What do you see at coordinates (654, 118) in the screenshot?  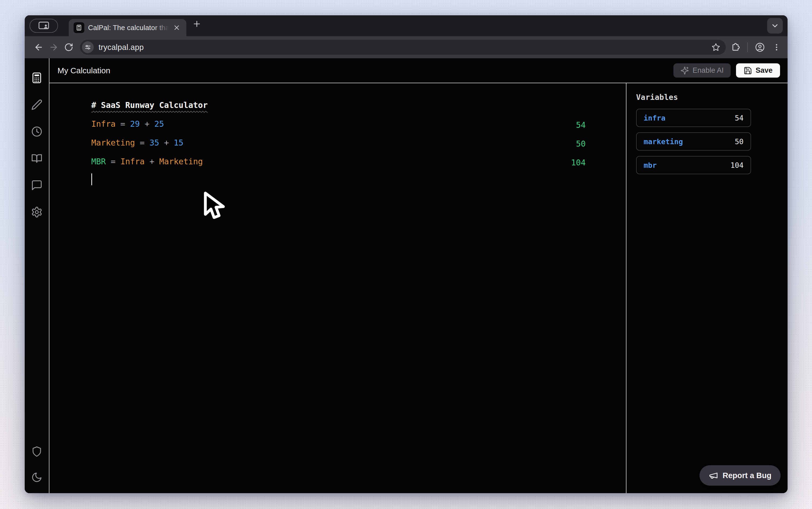 I see `variable-name: infra` at bounding box center [654, 118].